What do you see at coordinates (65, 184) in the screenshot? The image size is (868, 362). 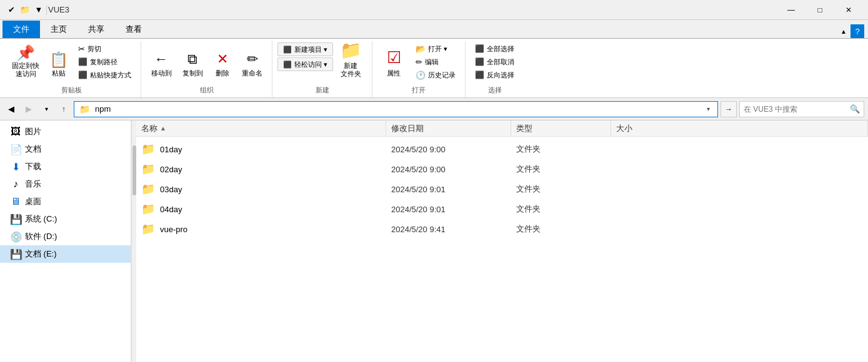 I see `sidebar-item-music: ♪ 音乐` at bounding box center [65, 184].